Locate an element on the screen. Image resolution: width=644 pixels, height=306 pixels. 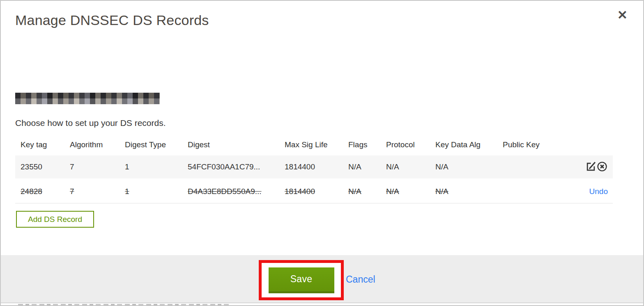
undo-link: Undo is located at coordinates (599, 191).